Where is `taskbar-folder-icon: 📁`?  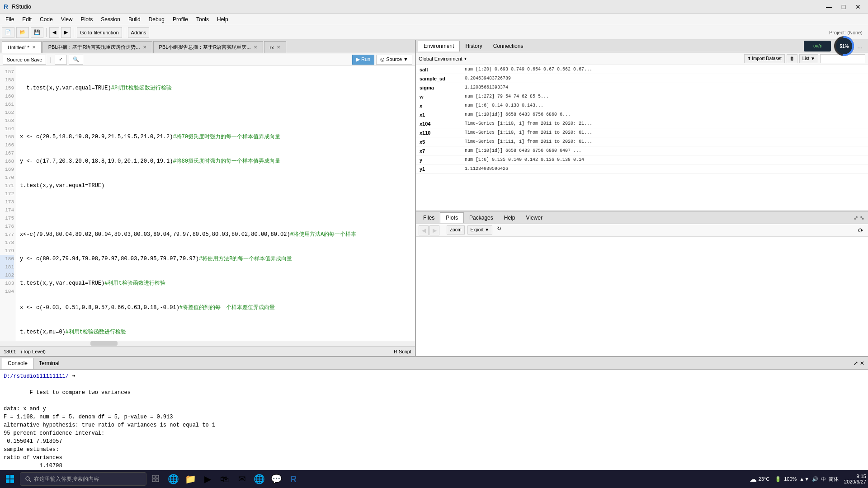
taskbar-folder-icon: 📁 is located at coordinates (190, 479).